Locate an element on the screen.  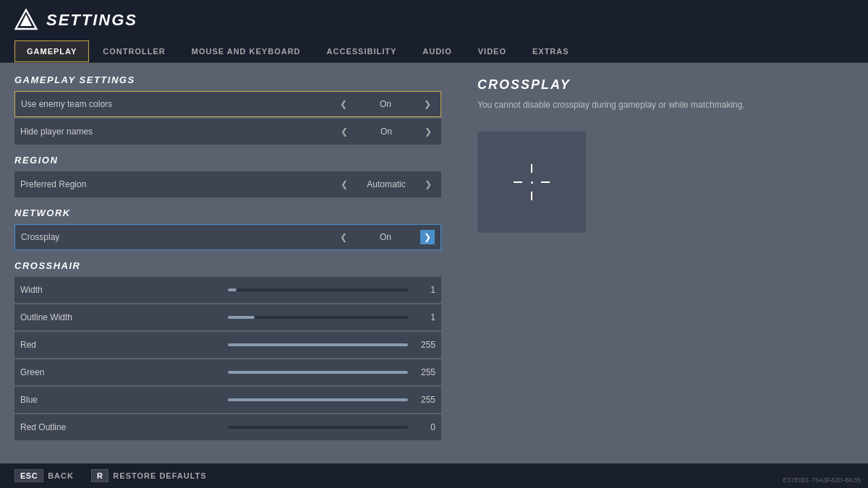
crosshair-top-line is located at coordinates (532, 168).